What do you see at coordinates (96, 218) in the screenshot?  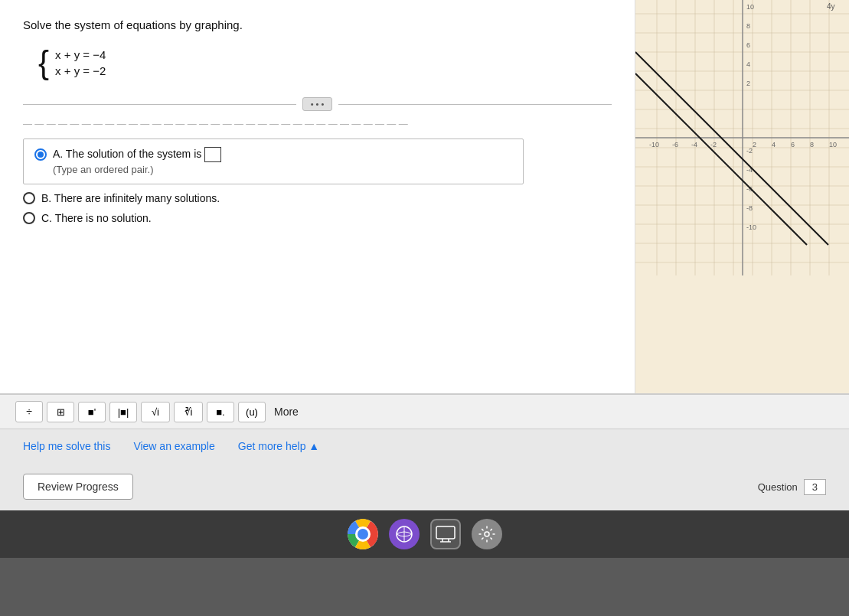 I see `option-c-label: C. There is no solution.` at bounding box center [96, 218].